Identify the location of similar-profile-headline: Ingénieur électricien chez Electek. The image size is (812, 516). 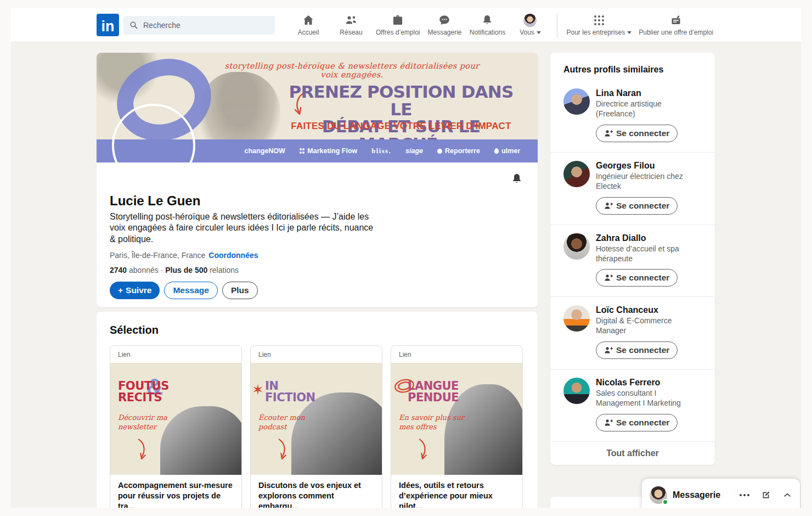
(642, 182).